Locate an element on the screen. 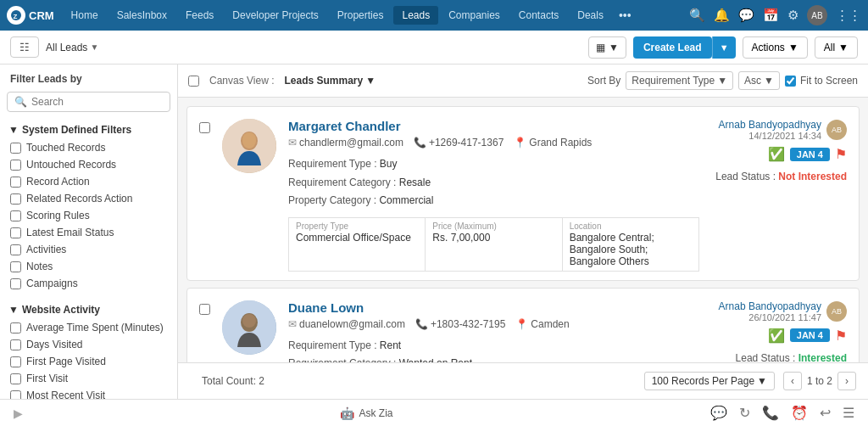 The height and width of the screenshot is (426, 868). untouched-records-checkbox is located at coordinates (15, 165).